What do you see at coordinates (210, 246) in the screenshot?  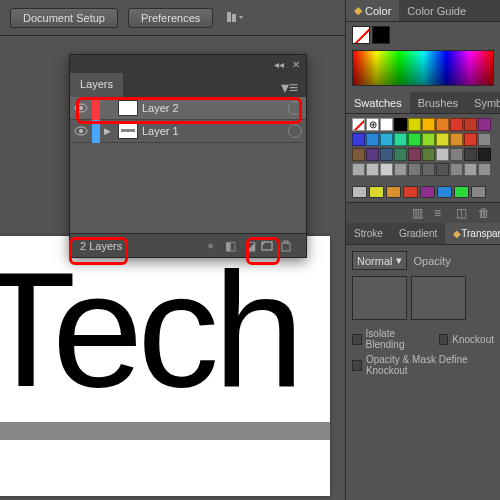 I see `locate-object-icon: ⌖` at bounding box center [210, 246].